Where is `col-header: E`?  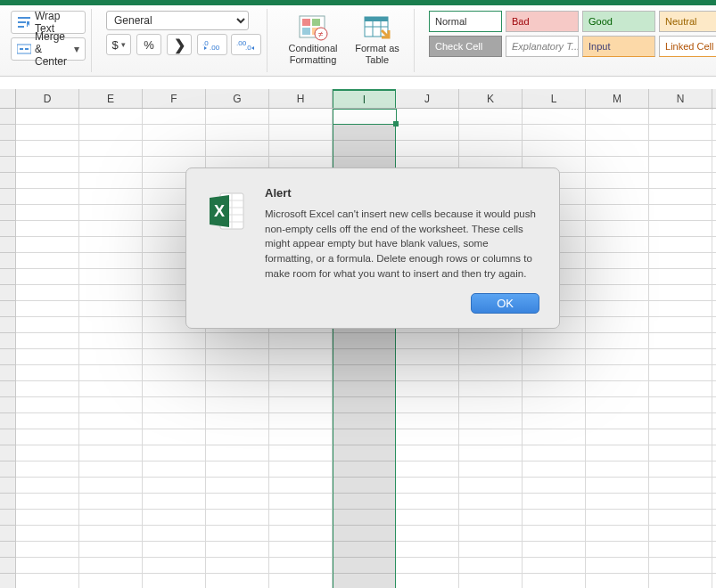
col-header: E is located at coordinates (111, 98).